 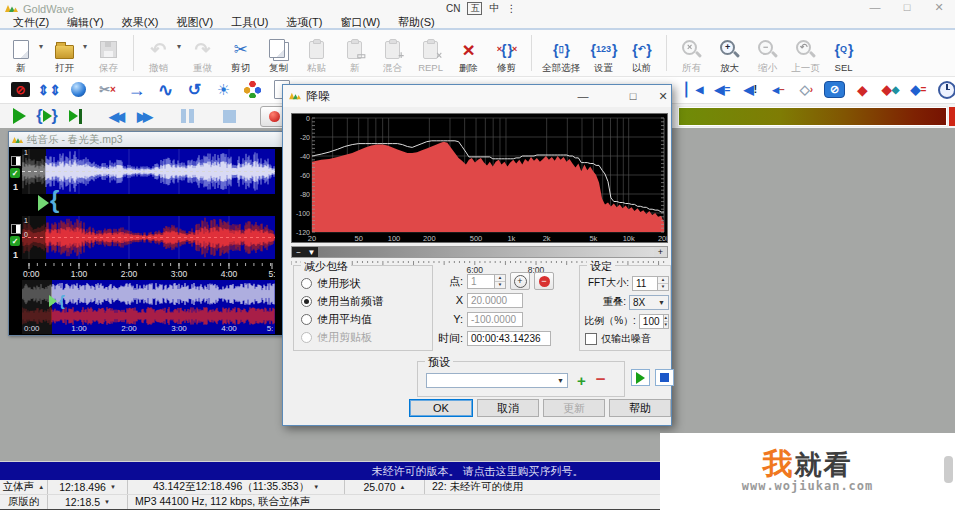 What do you see at coordinates (806, 90) in the screenshot?
I see `marker-arrow-button: ◇›` at bounding box center [806, 90].